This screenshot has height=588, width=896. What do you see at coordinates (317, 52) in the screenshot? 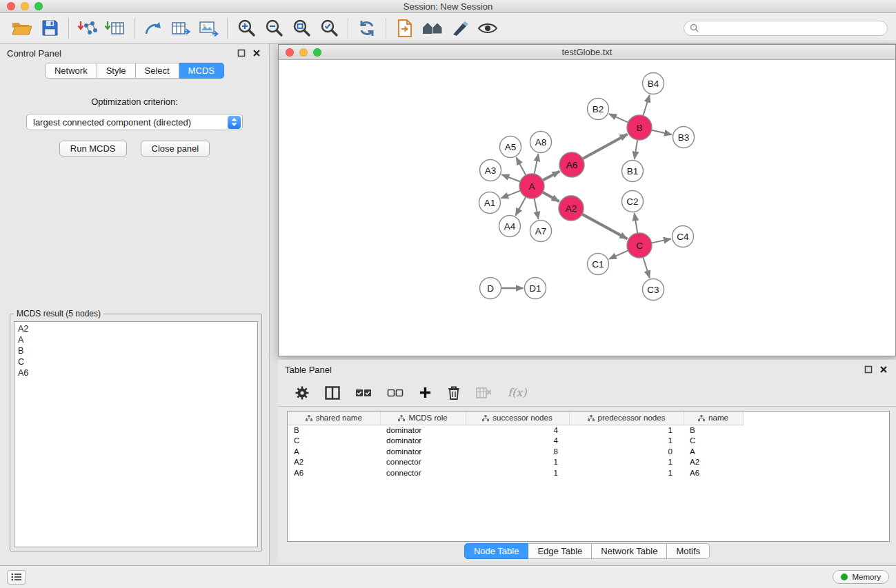
I see `zoom-network-window-button` at bounding box center [317, 52].